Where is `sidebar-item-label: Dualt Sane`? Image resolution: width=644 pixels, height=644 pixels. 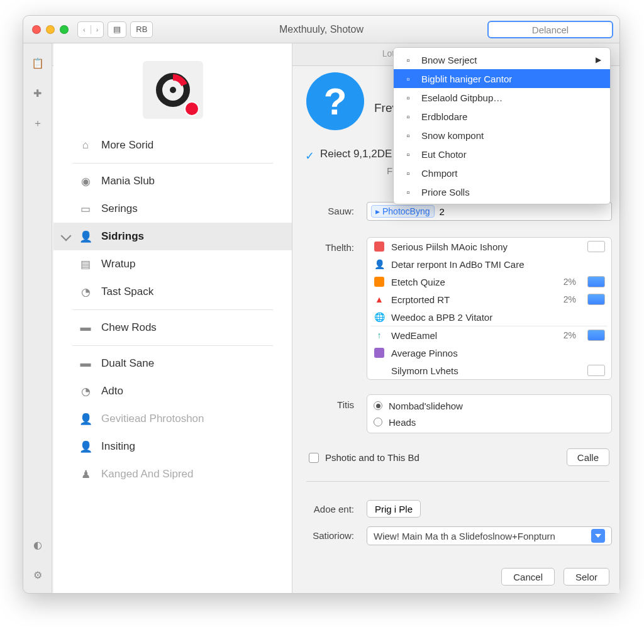
sidebar-item-label: Dualt Sane is located at coordinates (128, 364).